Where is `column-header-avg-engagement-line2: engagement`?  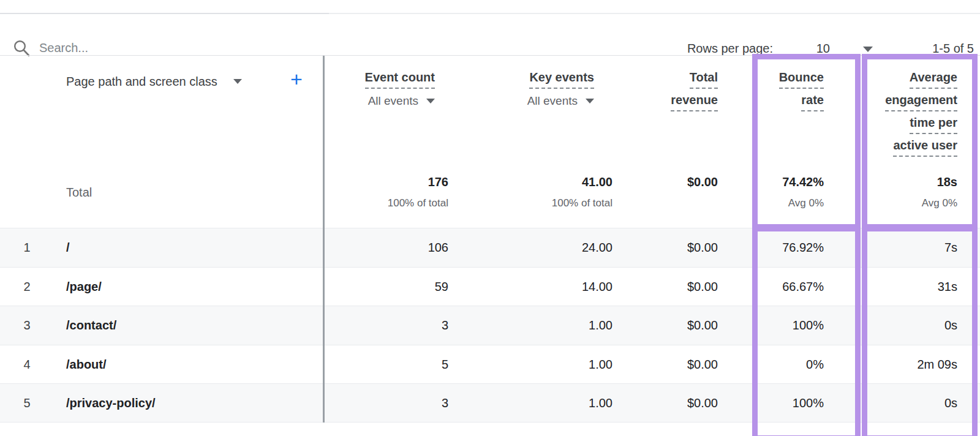 column-header-avg-engagement-line2: engagement is located at coordinates (921, 102).